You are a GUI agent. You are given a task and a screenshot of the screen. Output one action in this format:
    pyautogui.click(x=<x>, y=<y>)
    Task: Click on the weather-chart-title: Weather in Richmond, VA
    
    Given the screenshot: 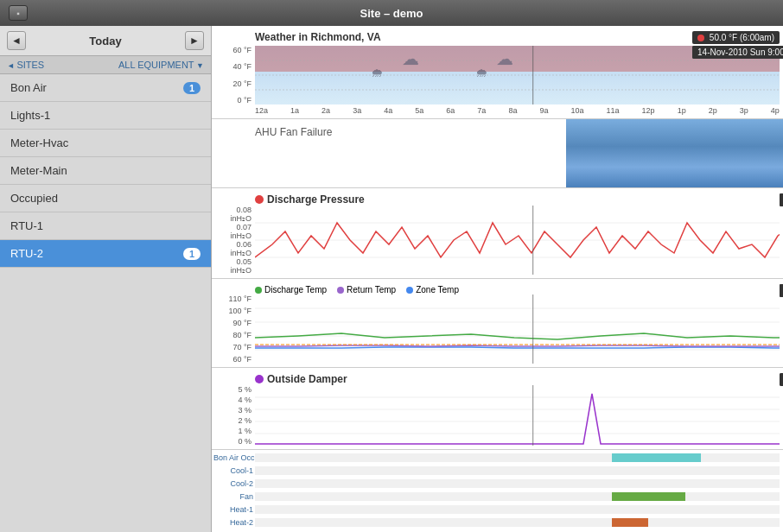 What is the action you would take?
    pyautogui.click(x=300, y=36)
    